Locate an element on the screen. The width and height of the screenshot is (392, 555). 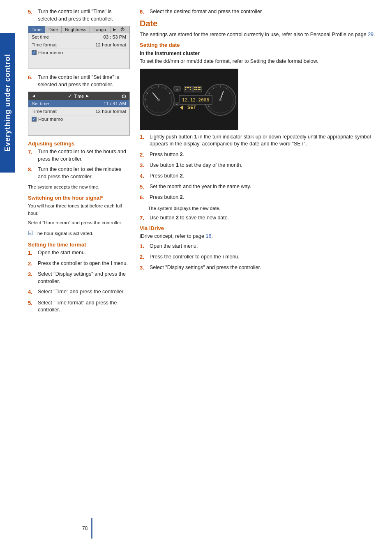
hour-signal-para3: ☑ The hour signal is activated. is located at coordinates (79, 233).